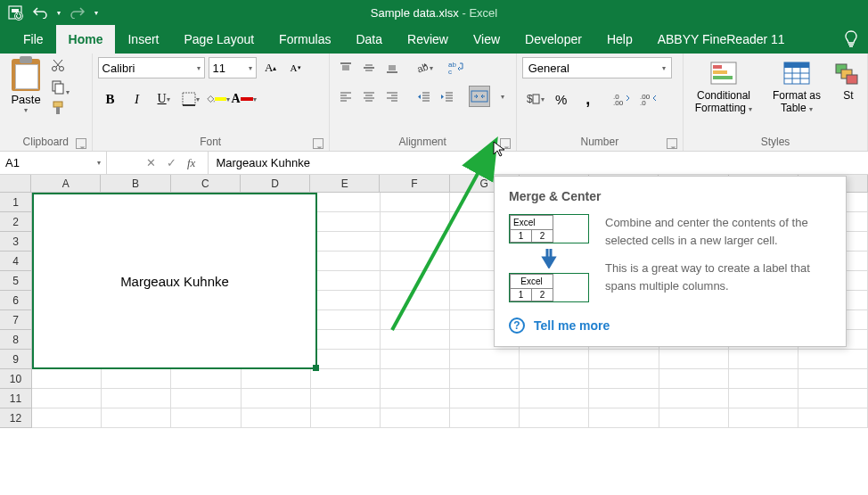 The height and width of the screenshot is (495, 868). I want to click on autosave-icon, so click(15, 12).